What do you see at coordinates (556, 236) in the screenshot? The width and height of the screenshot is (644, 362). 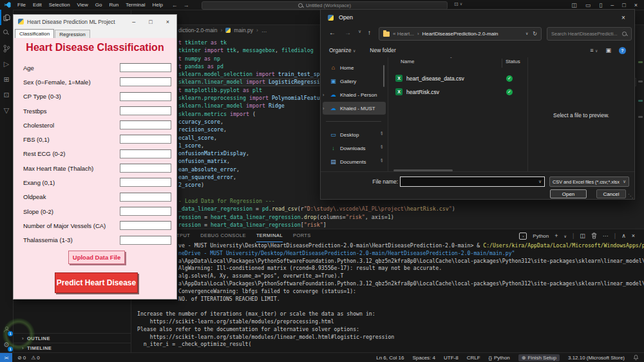 I see `new-terminal-icon: +` at bounding box center [556, 236].